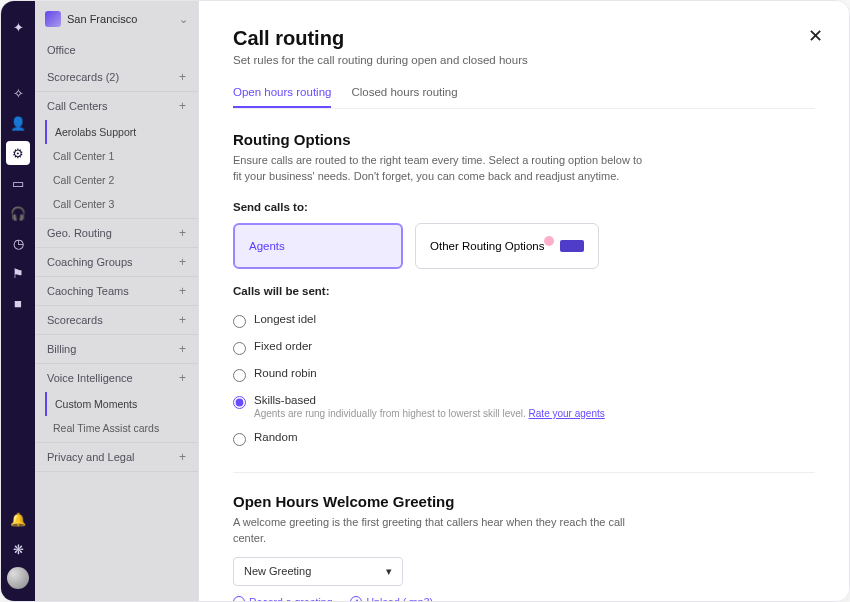 This screenshot has height=602, width=850. I want to click on tab-open-hours: Open hours routing, so click(282, 97).